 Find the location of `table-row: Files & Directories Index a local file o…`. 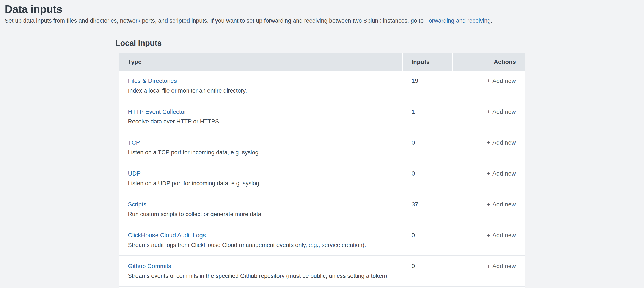

table-row: Files & Directories Index a local file o… is located at coordinates (322, 86).